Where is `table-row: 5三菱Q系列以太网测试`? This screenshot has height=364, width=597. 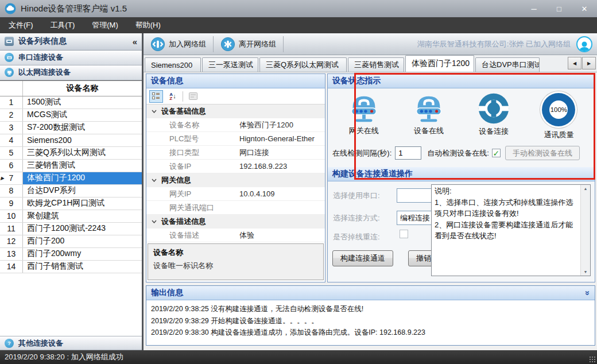
table-row: 5三菱Q系列以太网测试 is located at coordinates (71, 153).